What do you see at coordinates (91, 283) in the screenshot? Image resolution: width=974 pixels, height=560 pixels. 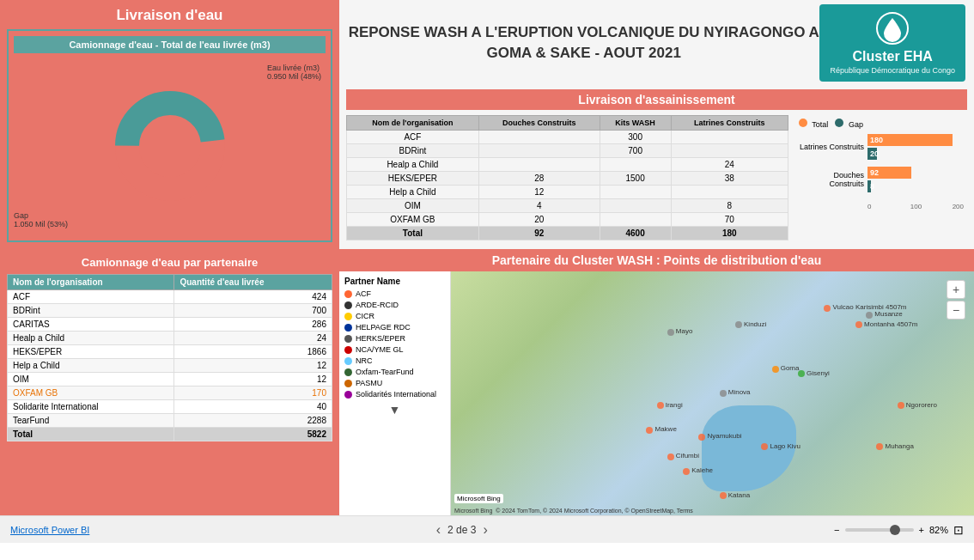 I see `partner-col-org: Nom de l'organisation` at bounding box center [91, 283].